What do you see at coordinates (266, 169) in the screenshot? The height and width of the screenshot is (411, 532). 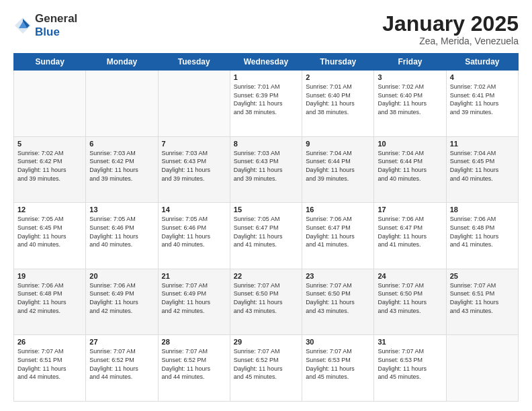 I see `calendar-cell: 8Sunrise: 7:03 AMSunset: 6:43 PMDaylight…` at bounding box center [266, 169].